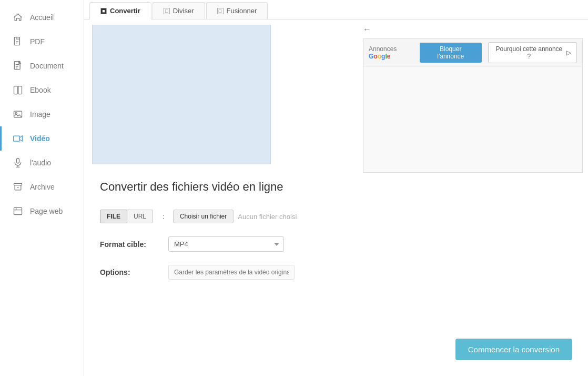 The width and height of the screenshot is (588, 376). I want to click on tab-fusionner-label: Fusionner, so click(242, 11).